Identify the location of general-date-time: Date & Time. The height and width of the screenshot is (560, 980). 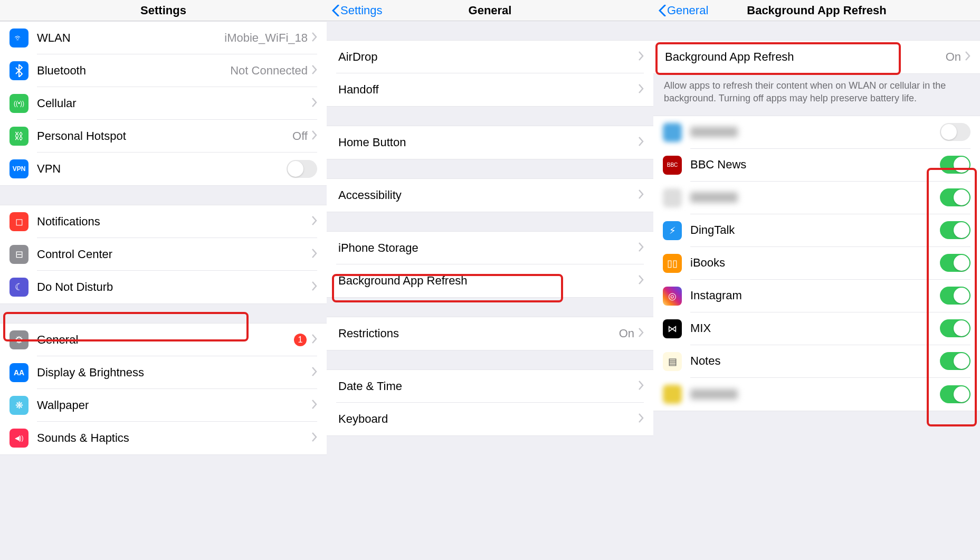
(490, 386).